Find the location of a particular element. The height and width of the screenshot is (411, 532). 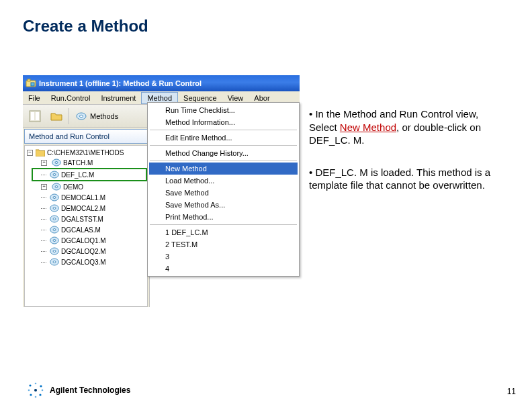

page-number: 11 is located at coordinates (512, 392).